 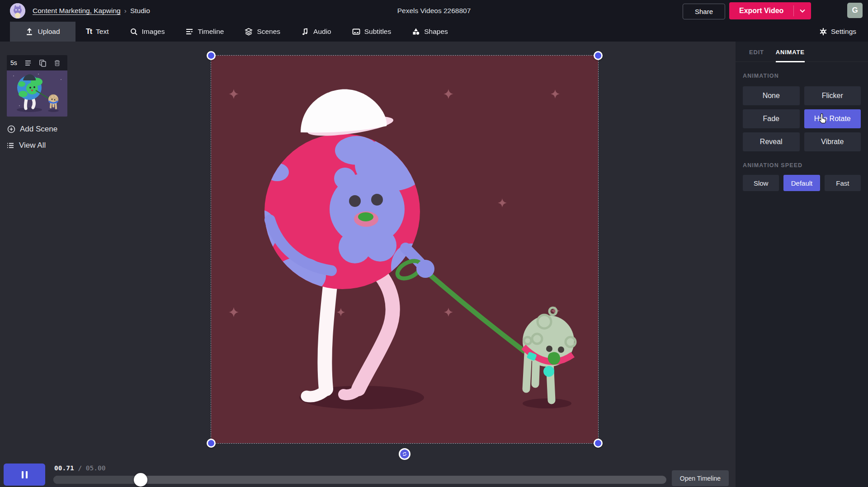 I want to click on document-title: Pexels Videos 2268807, so click(x=434, y=11).